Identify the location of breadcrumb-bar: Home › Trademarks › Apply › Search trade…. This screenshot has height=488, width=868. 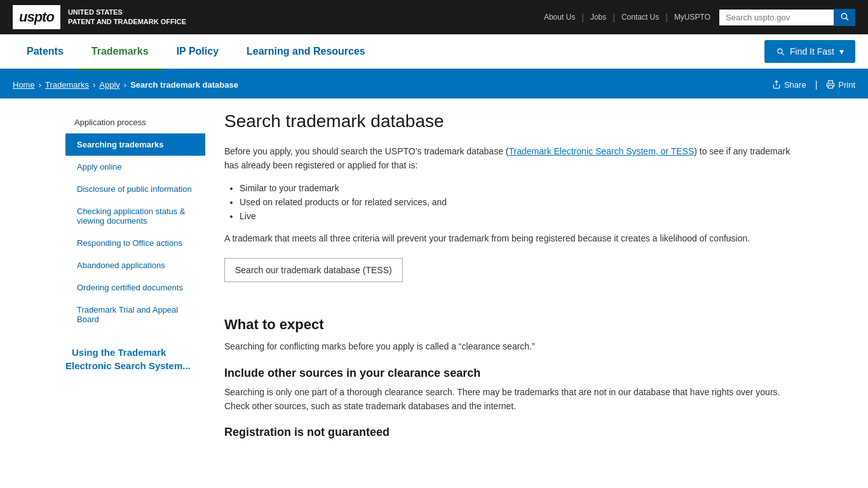
(434, 85).